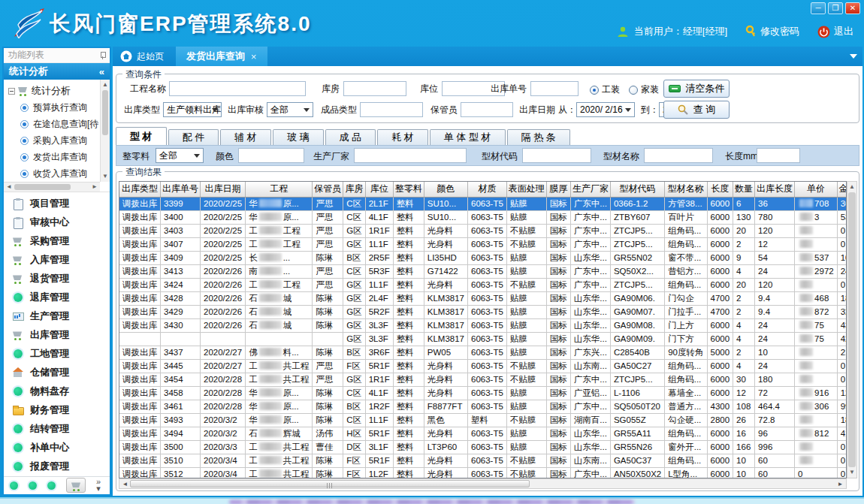  I want to click on color-input, so click(271, 155).